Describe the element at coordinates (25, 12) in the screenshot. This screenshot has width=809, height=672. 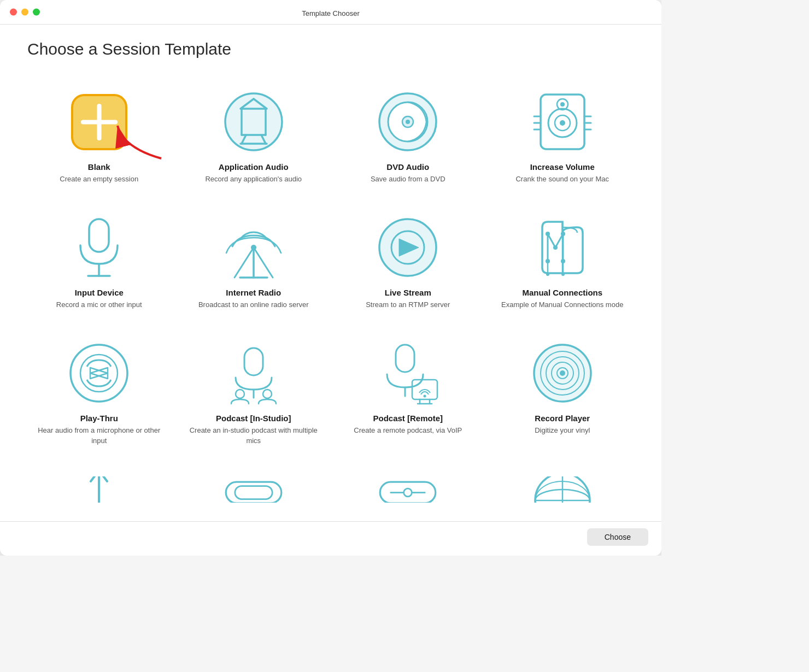
I see `minimize-button` at that location.